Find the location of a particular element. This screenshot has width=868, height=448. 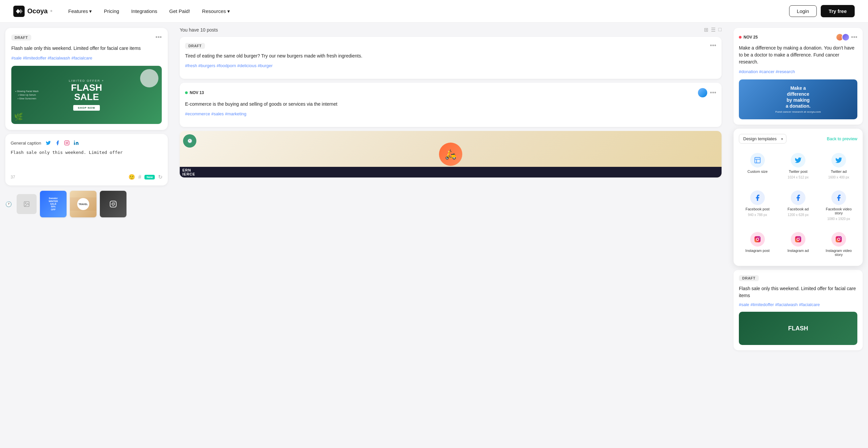

twitter-social-icon is located at coordinates (48, 143).